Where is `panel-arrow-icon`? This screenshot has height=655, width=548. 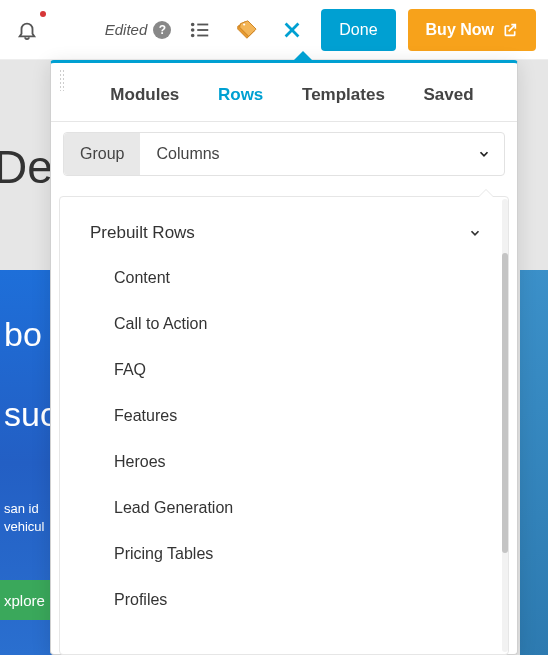 panel-arrow-icon is located at coordinates (303, 57).